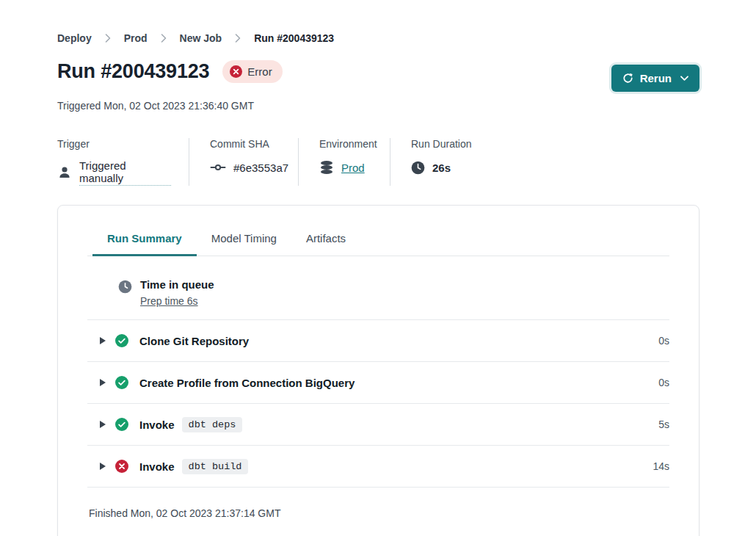 The width and height of the screenshot is (756, 536). What do you see at coordinates (178, 285) in the screenshot?
I see `queue-title: Time in queue` at bounding box center [178, 285].